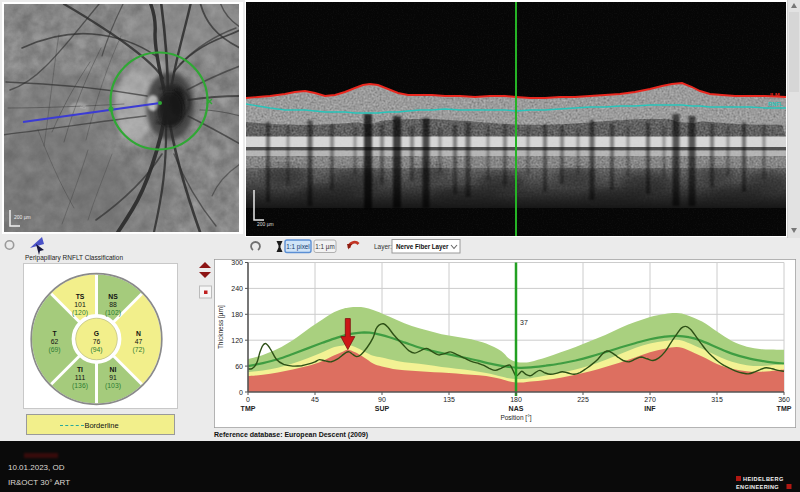 This screenshot has width=800, height=492. Describe the element at coordinates (80, 313) in the screenshot. I see `svg-text: (120)` at that location.